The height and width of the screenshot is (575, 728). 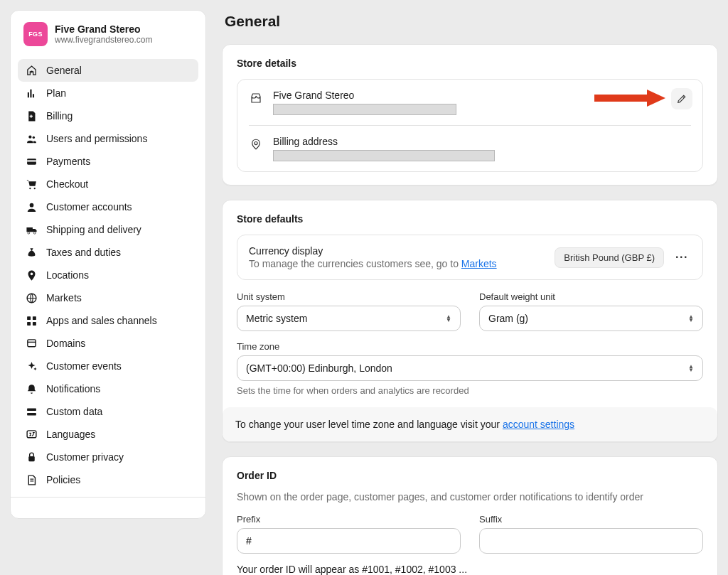 What do you see at coordinates (31, 207) in the screenshot?
I see `person-icon` at bounding box center [31, 207].